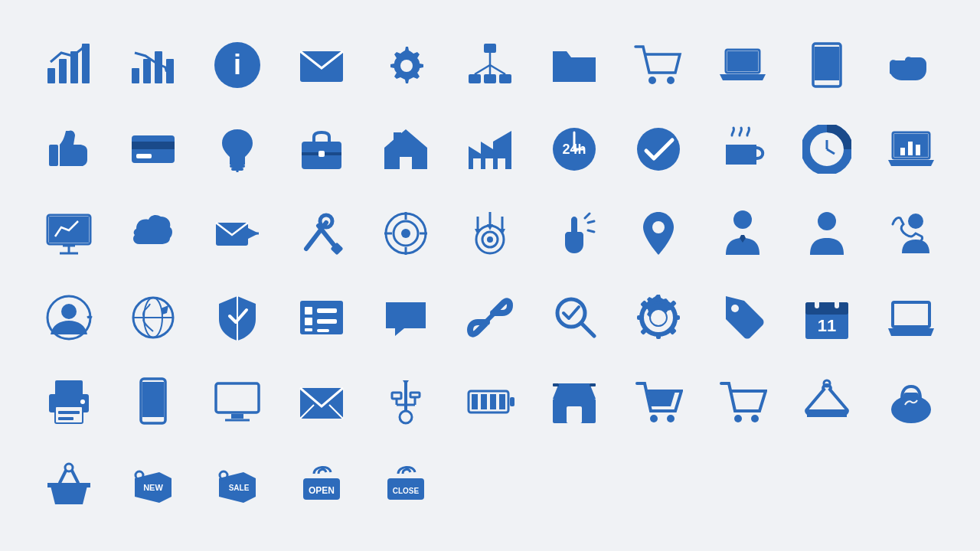  I want to click on cart-empty-icon, so click(743, 402).